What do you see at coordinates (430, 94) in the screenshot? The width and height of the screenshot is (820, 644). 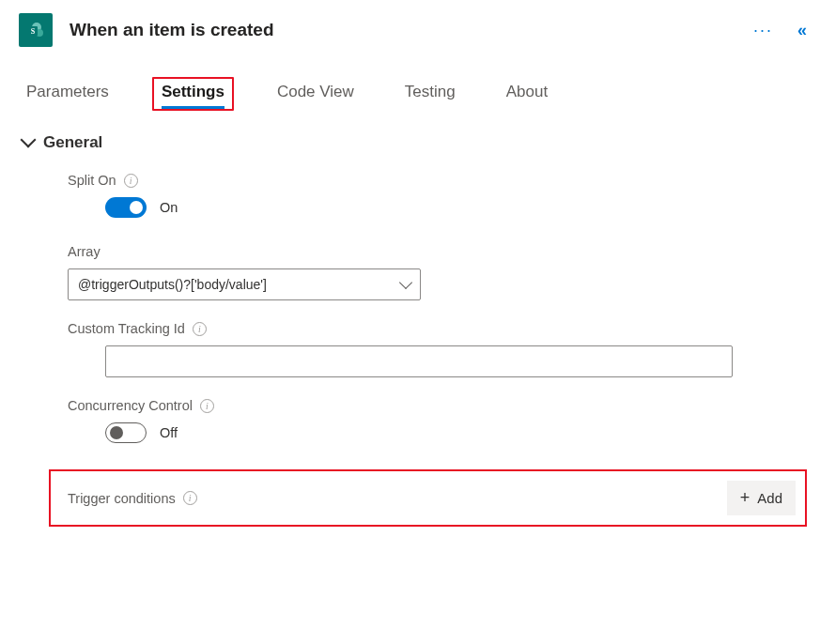 I see `tab-testing: Testing` at bounding box center [430, 94].